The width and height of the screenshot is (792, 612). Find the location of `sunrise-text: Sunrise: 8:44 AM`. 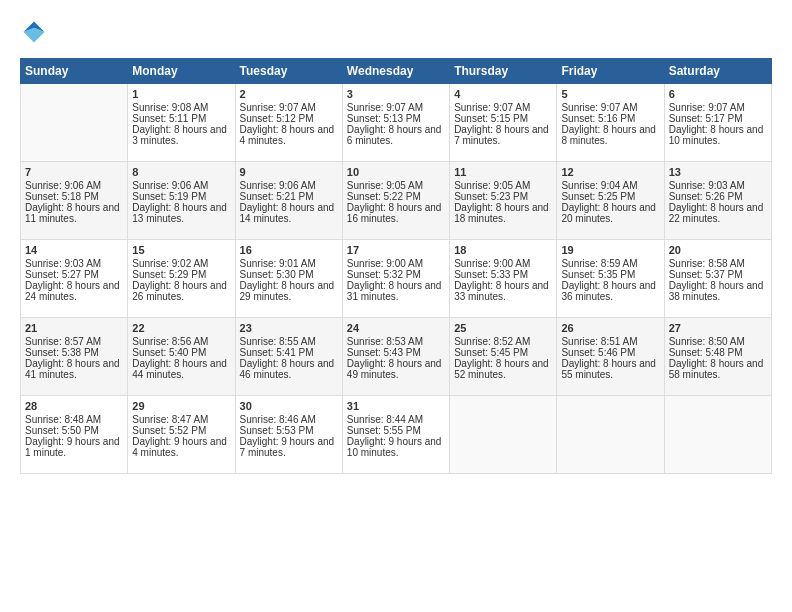

sunrise-text: Sunrise: 8:44 AM is located at coordinates (385, 420).